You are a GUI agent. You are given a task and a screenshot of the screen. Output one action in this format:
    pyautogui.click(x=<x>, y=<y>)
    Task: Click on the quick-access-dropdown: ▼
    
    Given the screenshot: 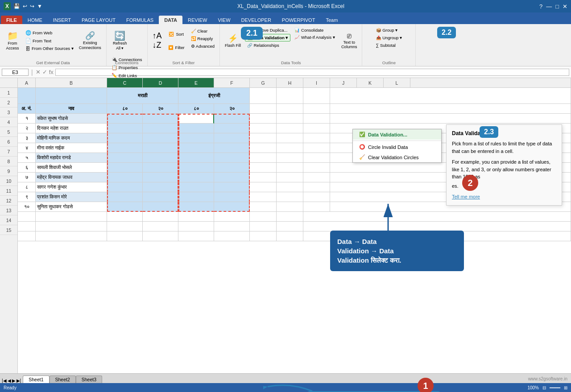 What is the action you would take?
    pyautogui.click(x=40, y=6)
    